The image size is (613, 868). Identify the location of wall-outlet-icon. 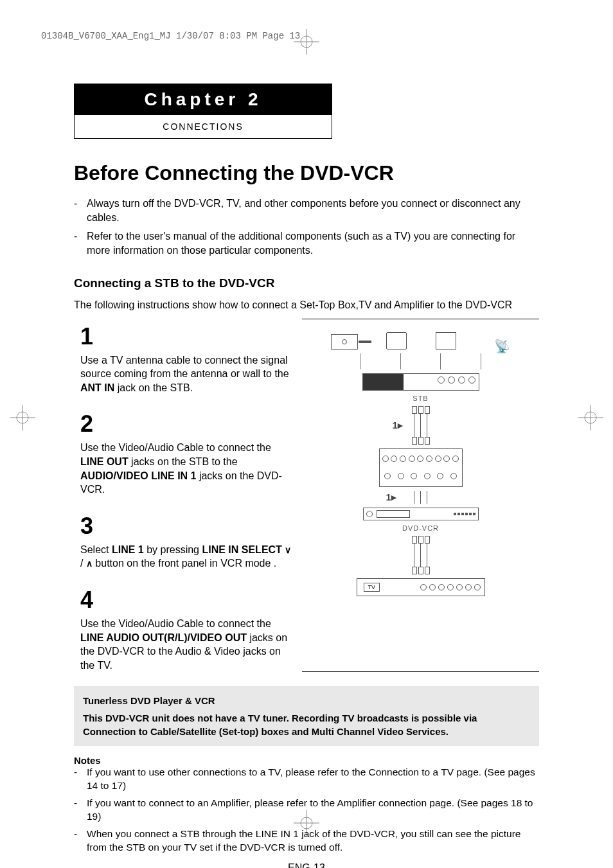
(344, 342).